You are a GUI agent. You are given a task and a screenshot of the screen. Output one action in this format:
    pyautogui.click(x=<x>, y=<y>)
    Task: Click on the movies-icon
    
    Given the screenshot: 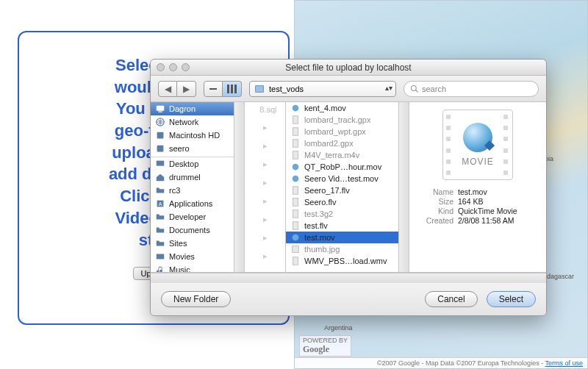 What is the action you would take?
    pyautogui.click(x=160, y=257)
    